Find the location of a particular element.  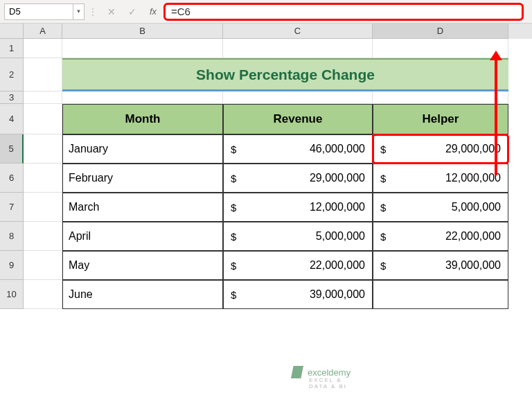

col-header-d: D is located at coordinates (441, 31).